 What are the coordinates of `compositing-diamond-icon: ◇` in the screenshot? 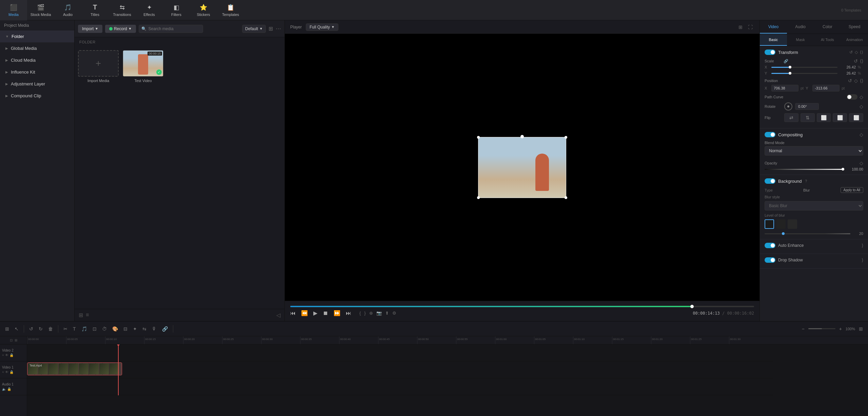 It's located at (861, 135).